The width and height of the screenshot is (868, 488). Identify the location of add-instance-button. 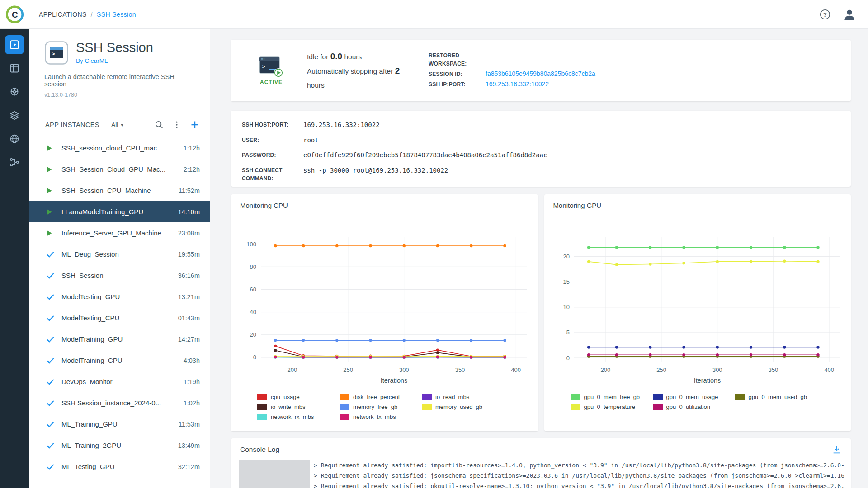
(195, 125).